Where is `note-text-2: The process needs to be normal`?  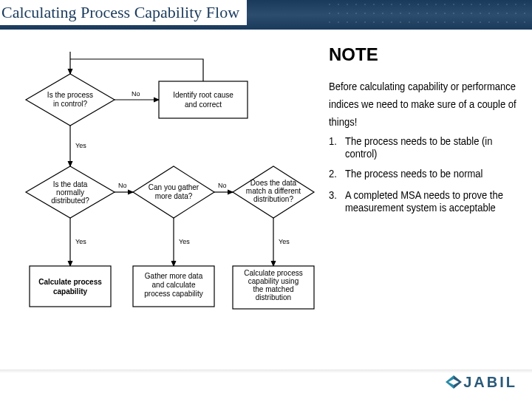
note-text-2: The process needs to be normal is located at coordinates (414, 173).